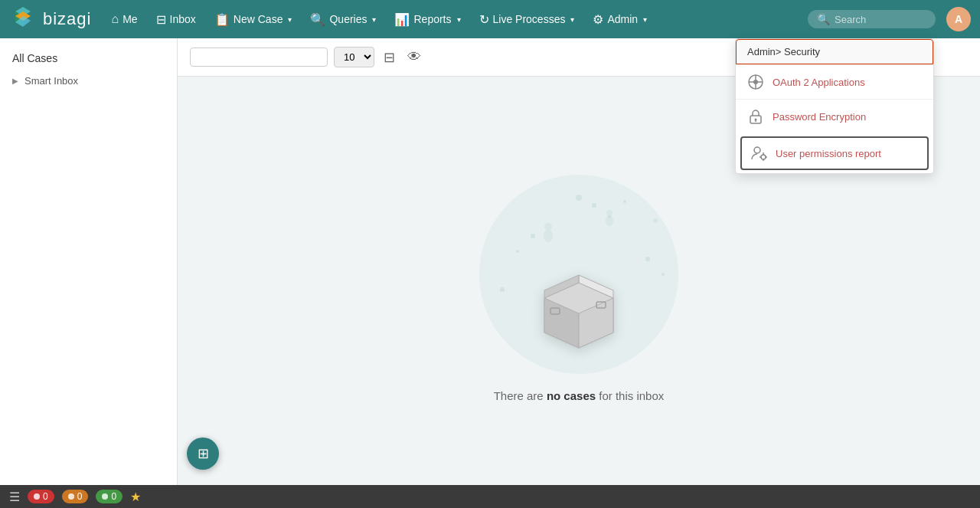 Image resolution: width=980 pixels, height=508 pixels. What do you see at coordinates (37, 497) in the screenshot?
I see `red-dot` at bounding box center [37, 497].